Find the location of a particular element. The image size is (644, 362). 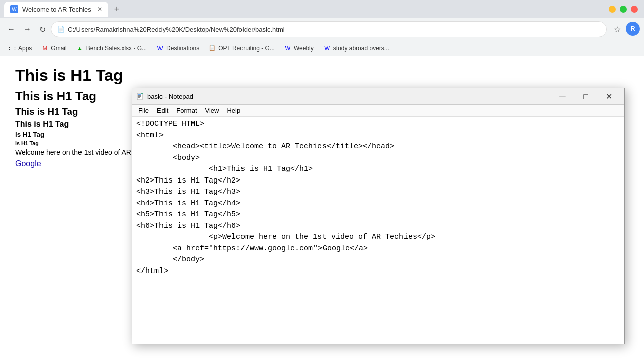

new-tab-button: + is located at coordinates (117, 9).